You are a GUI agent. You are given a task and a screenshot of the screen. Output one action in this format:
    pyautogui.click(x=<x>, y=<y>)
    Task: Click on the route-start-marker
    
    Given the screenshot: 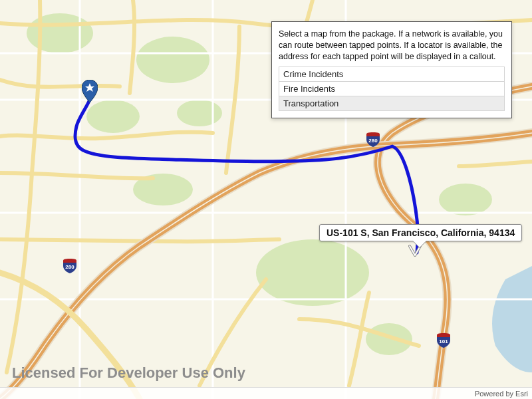 What is the action you would take?
    pyautogui.click(x=90, y=91)
    